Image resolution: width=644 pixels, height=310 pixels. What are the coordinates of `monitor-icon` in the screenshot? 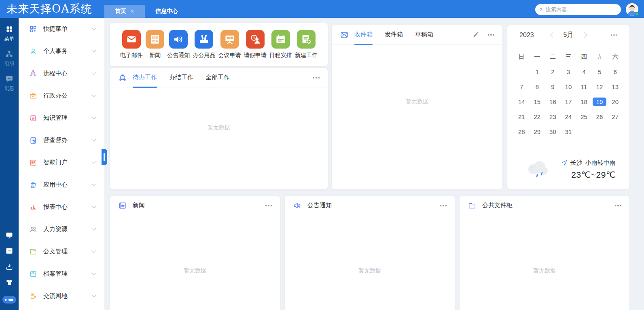 It's located at (9, 235).